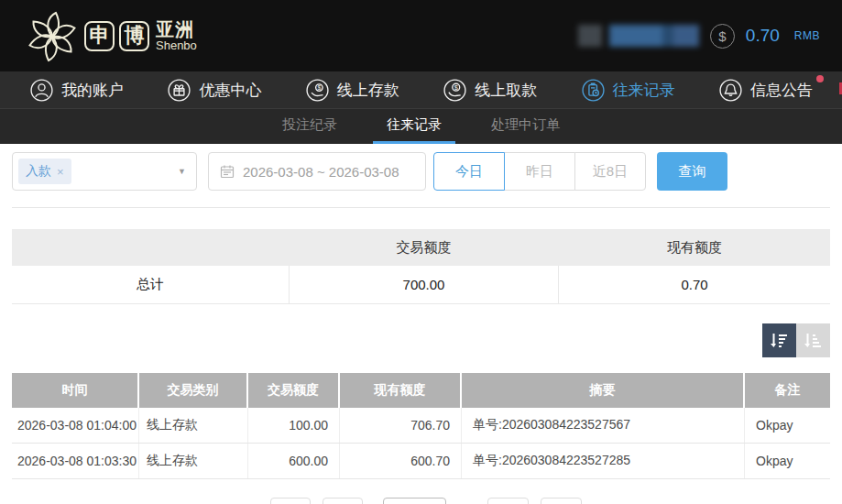 This screenshot has height=504, width=842. What do you see at coordinates (181, 171) in the screenshot?
I see `chevron-down-icon: ▼` at bounding box center [181, 171].